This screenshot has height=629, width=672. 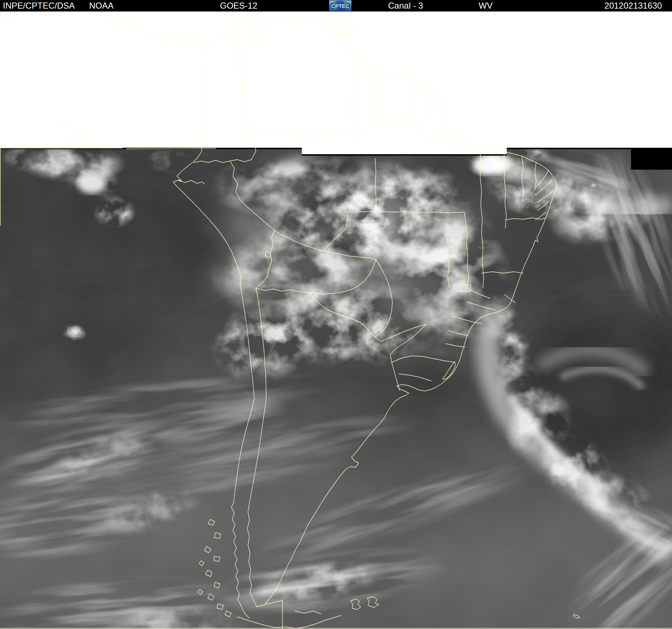 I want to click on cptec-logo: CPTEC, so click(x=340, y=6).